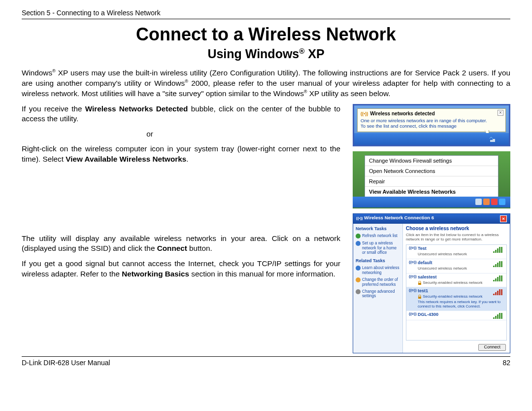  What do you see at coordinates (200, 248) in the screenshot?
I see `p4b: button.` at bounding box center [200, 248].